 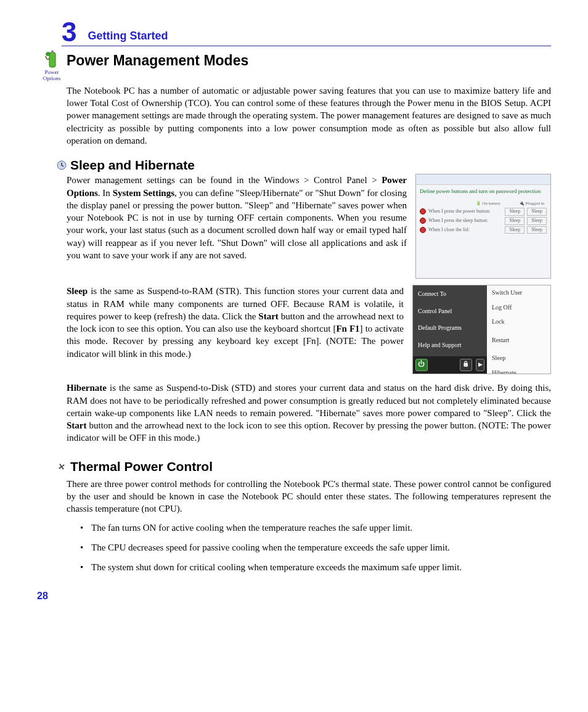 I want to click on list-item: The system shut down for critical coolin…, so click(x=316, y=567).